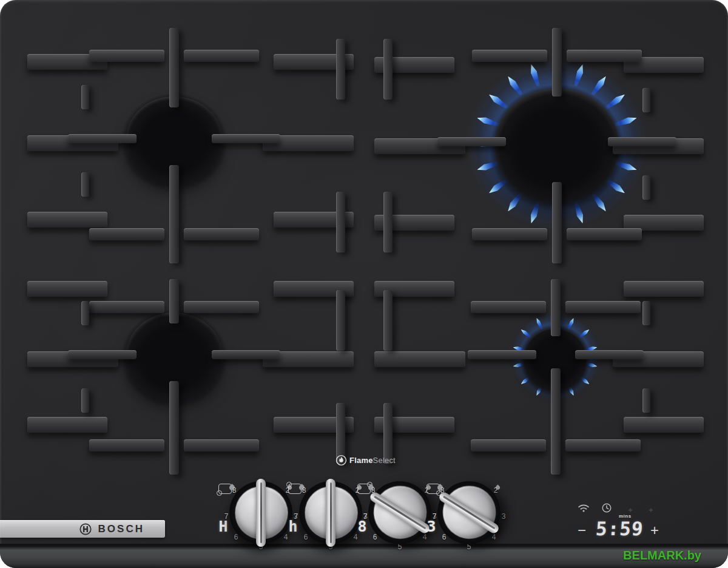 The image size is (728, 568). What do you see at coordinates (468, 512) in the screenshot?
I see `gas-control-knob` at bounding box center [468, 512].